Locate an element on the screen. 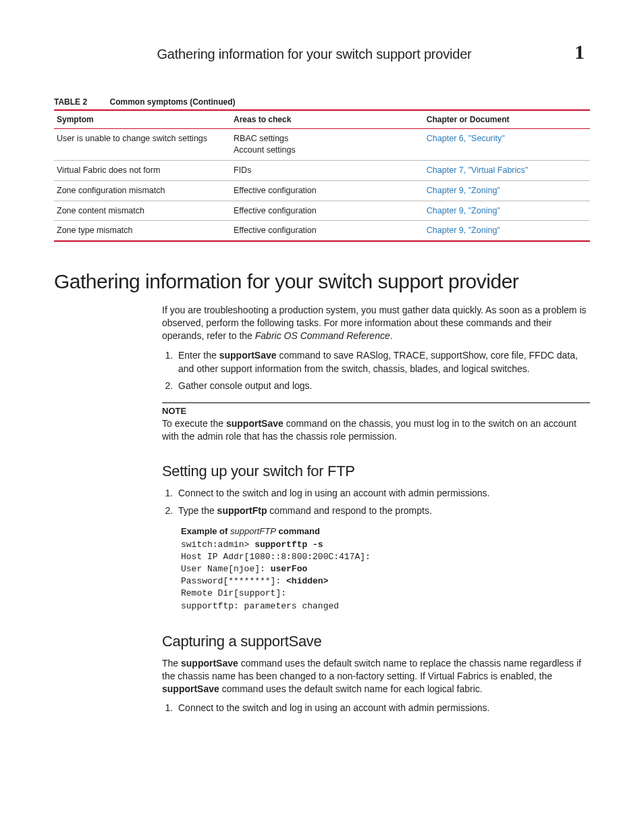 The image size is (644, 834). table-row: Zone content mismatch Effective configur… is located at coordinates (322, 211).